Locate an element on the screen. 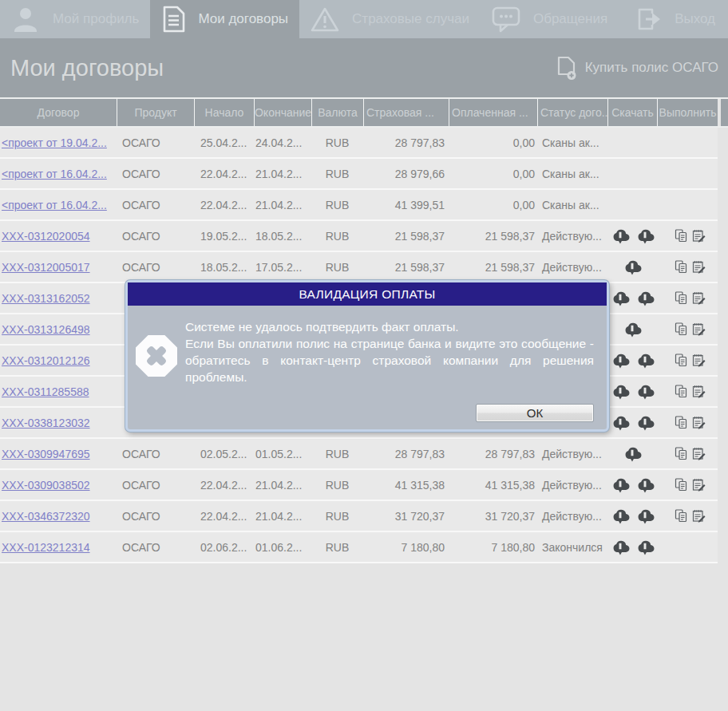  column-header-0: Договор is located at coordinates (58, 113).